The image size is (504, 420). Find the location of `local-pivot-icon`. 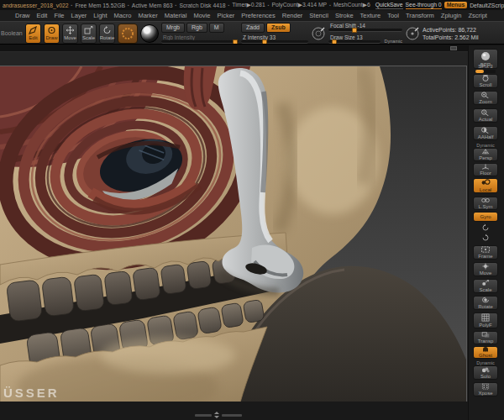

local-pivot-icon is located at coordinates (486, 183).